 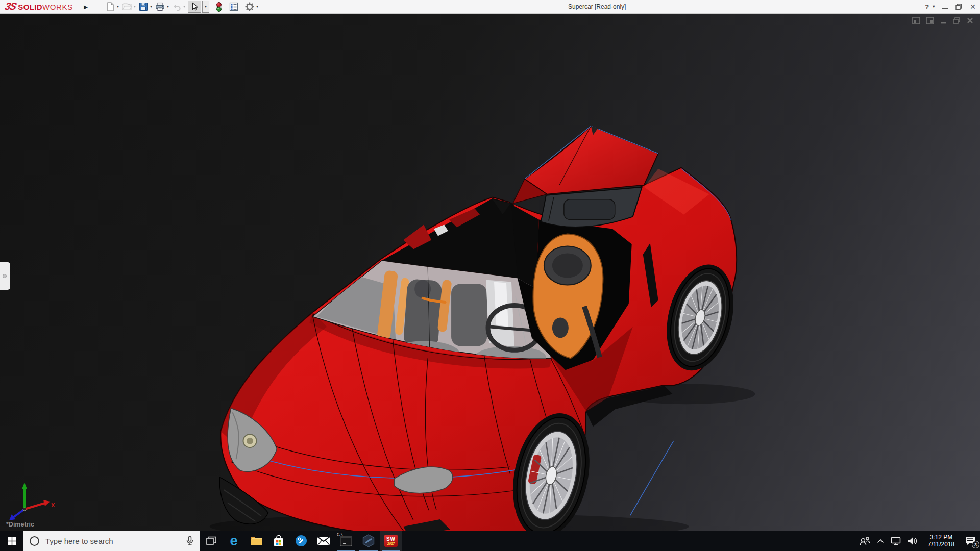 What do you see at coordinates (5, 276) in the screenshot?
I see `panel-tab-handle` at bounding box center [5, 276].